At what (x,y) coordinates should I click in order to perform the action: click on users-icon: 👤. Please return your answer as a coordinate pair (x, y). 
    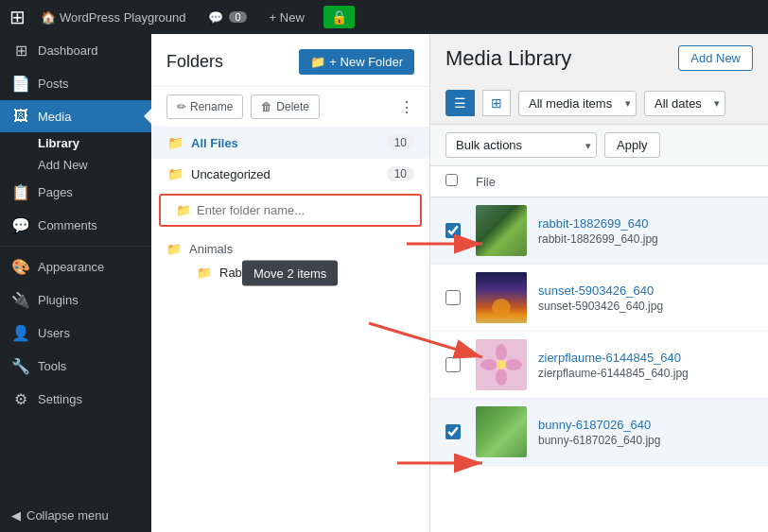
    Looking at the image, I should click on (21, 333).